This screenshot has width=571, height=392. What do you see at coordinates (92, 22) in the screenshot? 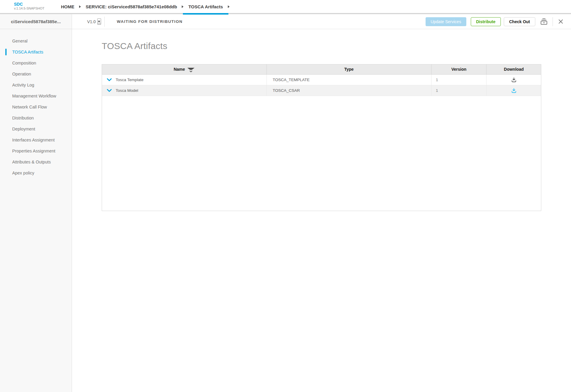
I see `version-label: V1.0` at bounding box center [92, 22].